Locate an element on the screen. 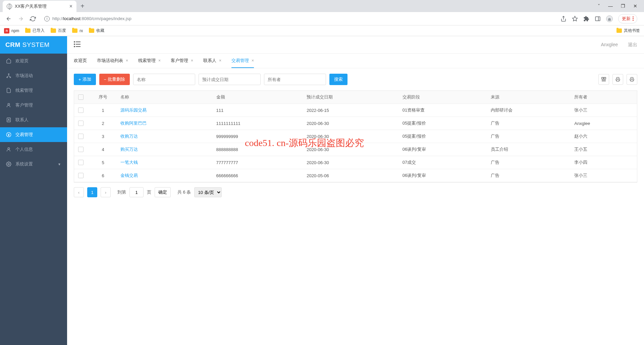 This screenshot has height=345, width=644. user-name: Anxglee is located at coordinates (609, 45).